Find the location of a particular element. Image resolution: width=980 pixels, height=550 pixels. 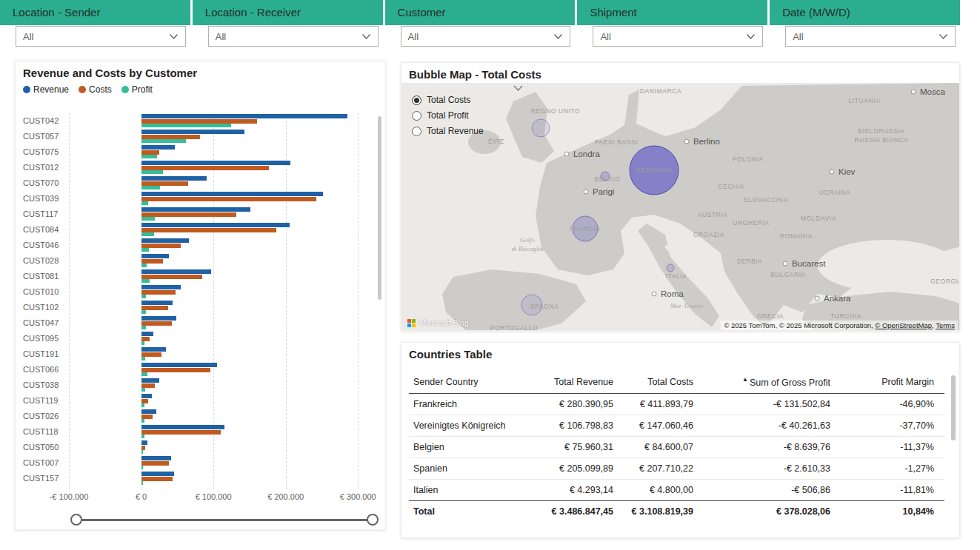

slicer-dropdown-date-m-w-d: All is located at coordinates (870, 36).